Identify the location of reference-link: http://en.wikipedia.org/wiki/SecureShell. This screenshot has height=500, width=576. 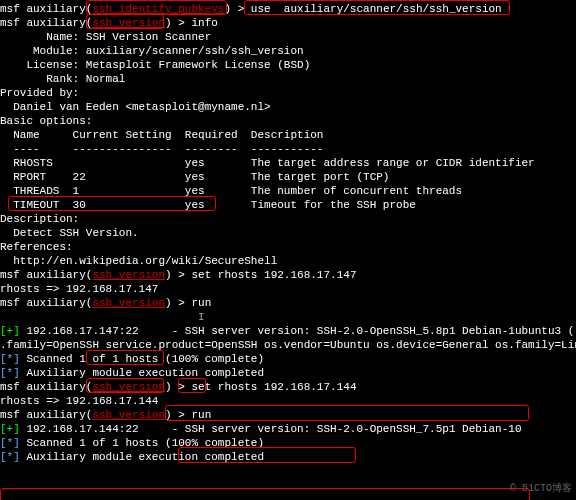
(288, 261).